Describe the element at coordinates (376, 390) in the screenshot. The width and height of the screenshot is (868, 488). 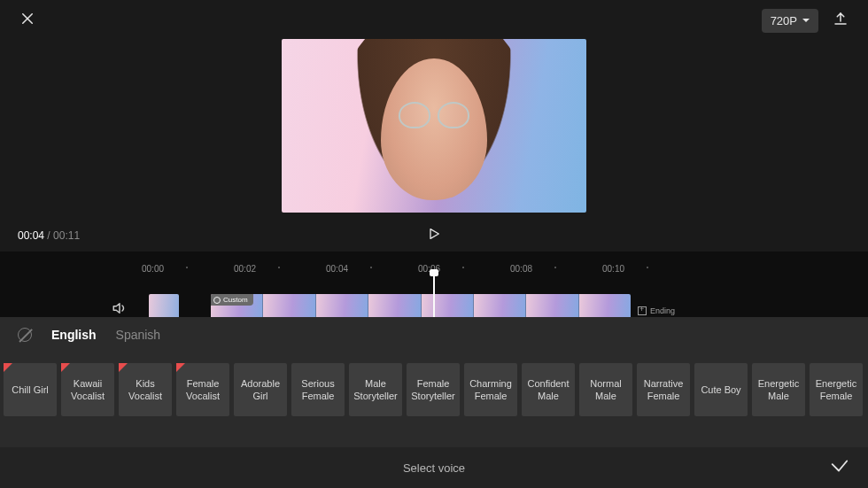
I see `voice-card-label: Male Storyteller` at that location.